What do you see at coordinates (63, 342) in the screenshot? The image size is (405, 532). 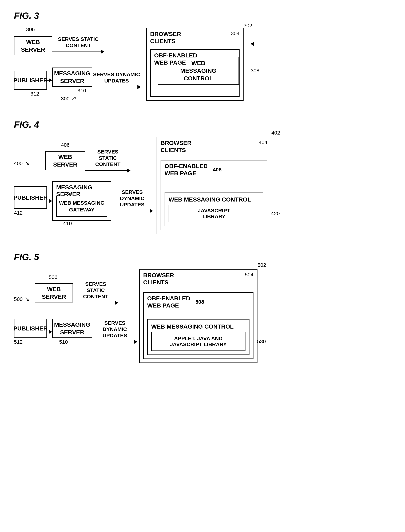 I see `fig5-messaging-server-ref: 510` at bounding box center [63, 342].